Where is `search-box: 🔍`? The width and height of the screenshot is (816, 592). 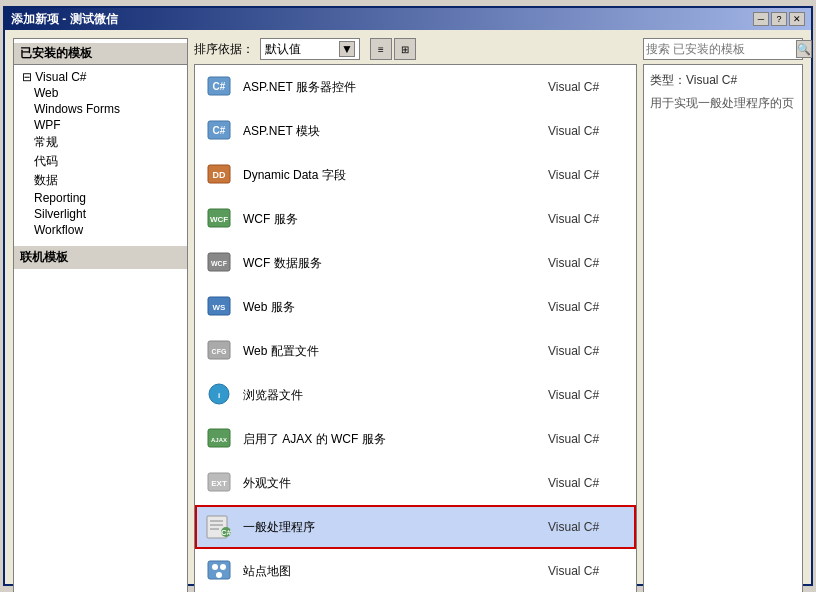
search-box: 🔍 is located at coordinates (723, 49).